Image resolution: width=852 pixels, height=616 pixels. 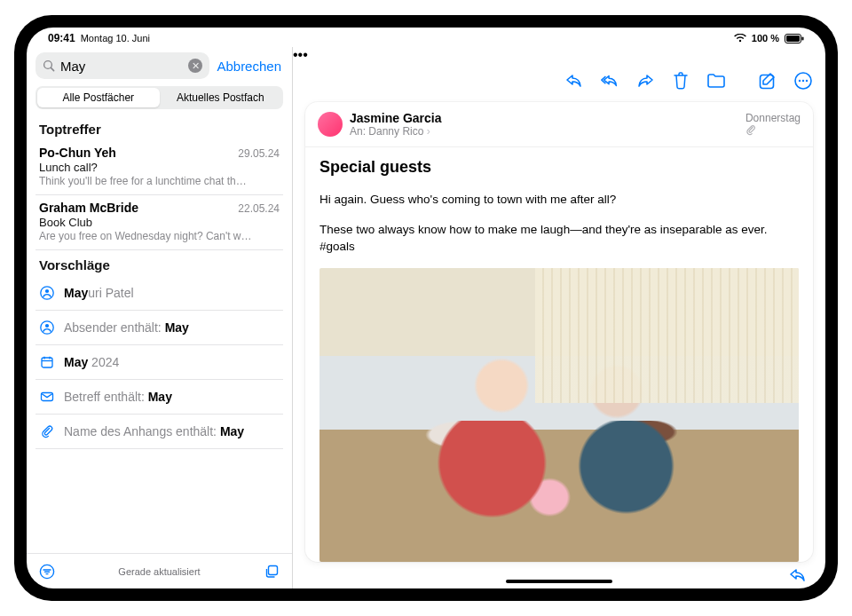 What do you see at coordinates (794, 39) in the screenshot?
I see `battery-icon` at bounding box center [794, 39].